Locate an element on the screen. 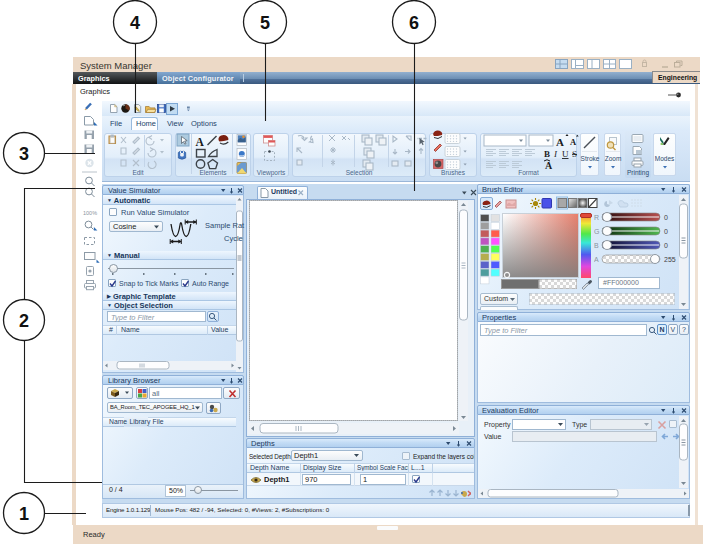 The image size is (703, 544). svg-text: 4 is located at coordinates (135, 23).